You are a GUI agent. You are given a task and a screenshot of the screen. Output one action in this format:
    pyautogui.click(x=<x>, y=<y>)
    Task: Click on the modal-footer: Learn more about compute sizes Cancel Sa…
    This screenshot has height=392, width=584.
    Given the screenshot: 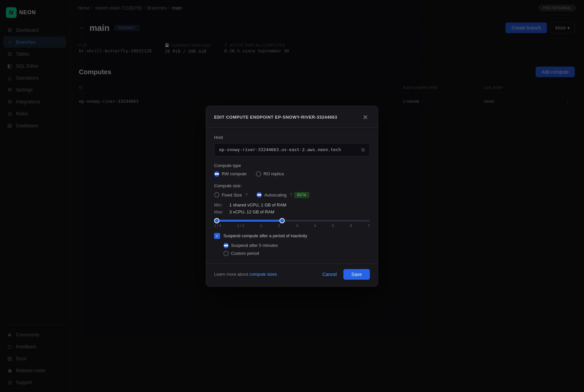 What is the action you would take?
    pyautogui.click(x=292, y=275)
    